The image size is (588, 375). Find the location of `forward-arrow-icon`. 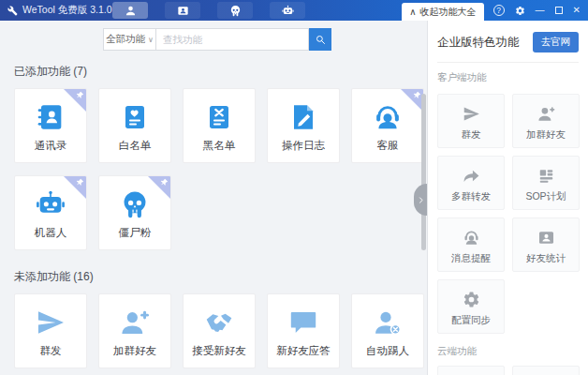

forward-arrow-icon is located at coordinates (472, 176).